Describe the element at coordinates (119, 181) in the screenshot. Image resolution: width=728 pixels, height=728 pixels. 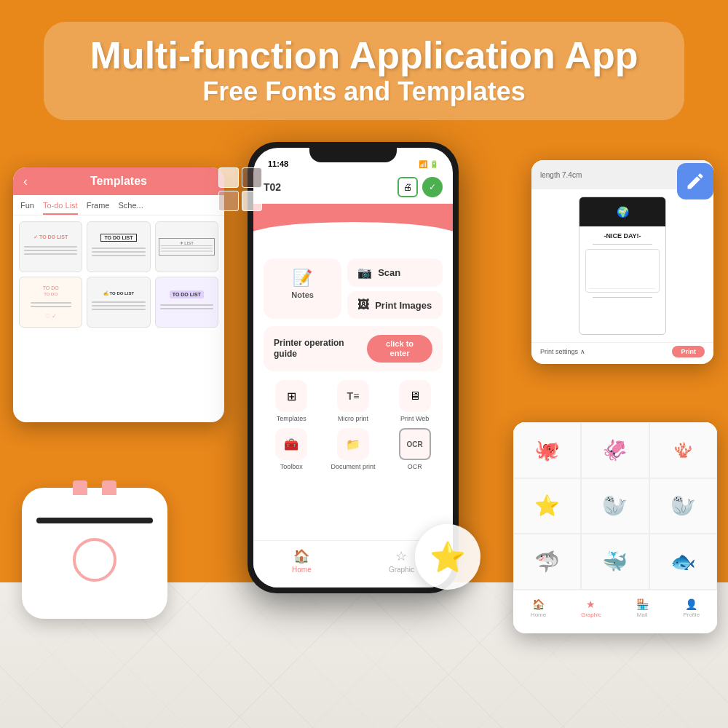
I see `left-screen-title: Templates` at that location.